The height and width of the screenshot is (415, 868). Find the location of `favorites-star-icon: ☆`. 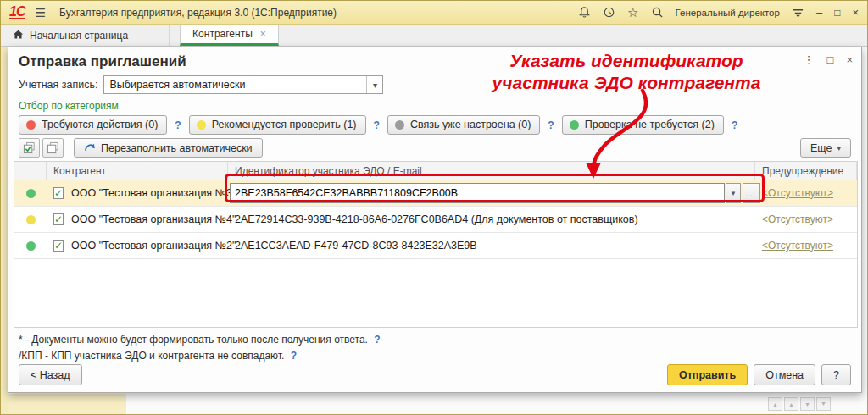

favorites-star-icon: ☆ is located at coordinates (632, 13).